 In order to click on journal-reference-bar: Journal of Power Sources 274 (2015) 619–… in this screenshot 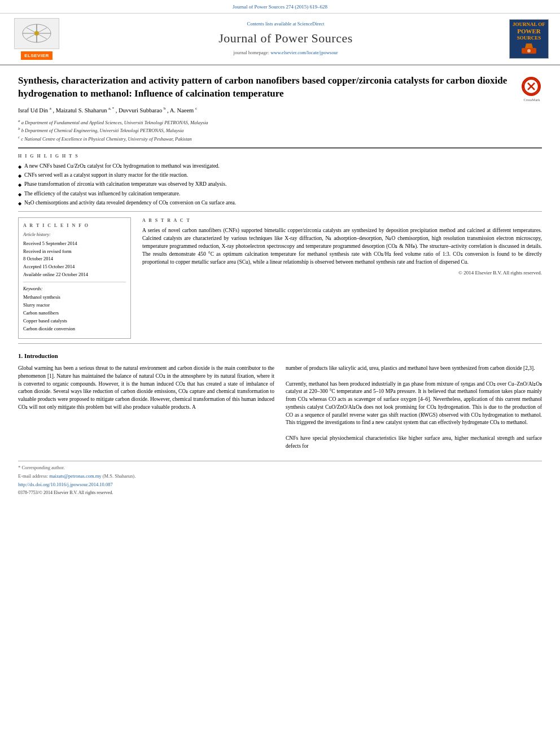, I will do `click(280, 7)`.